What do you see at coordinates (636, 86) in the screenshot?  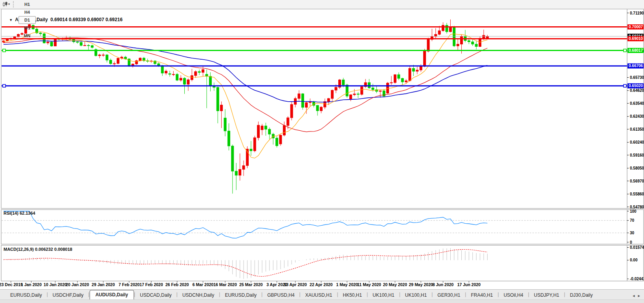 I see `level-price-tag-0.65020: 0.65020` at bounding box center [636, 86].